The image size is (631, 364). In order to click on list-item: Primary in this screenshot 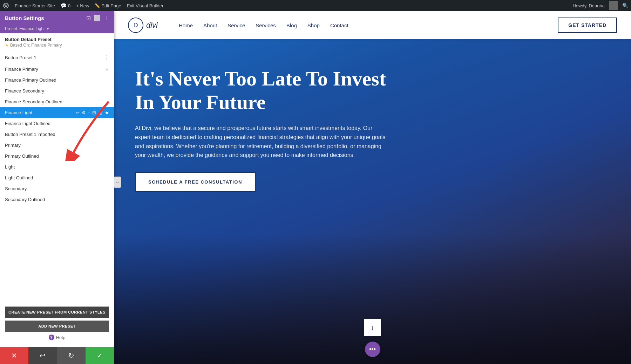, I will do `click(57, 145)`.